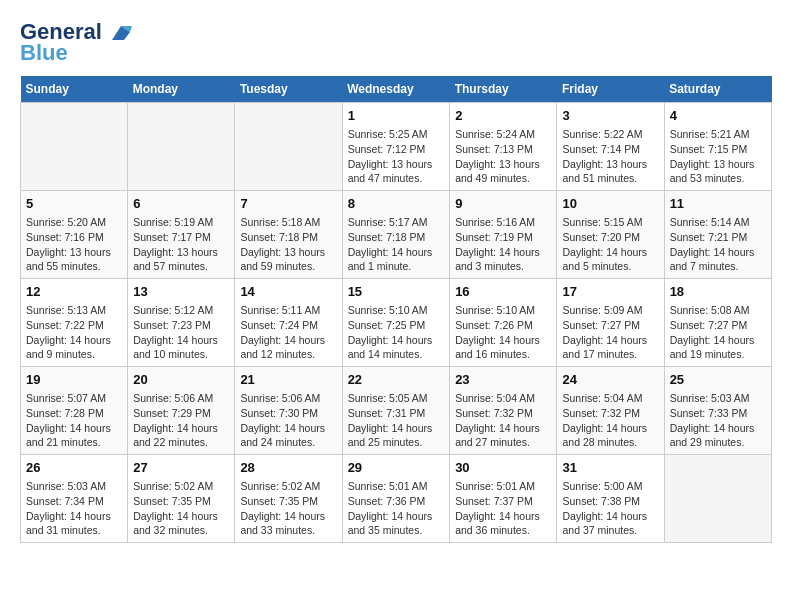 The width and height of the screenshot is (792, 612). I want to click on day-number: 9, so click(503, 204).